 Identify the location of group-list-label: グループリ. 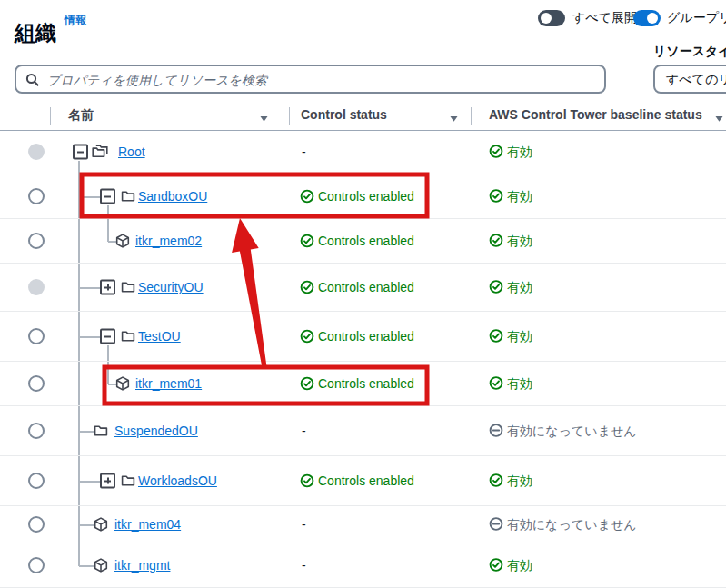
(696, 18).